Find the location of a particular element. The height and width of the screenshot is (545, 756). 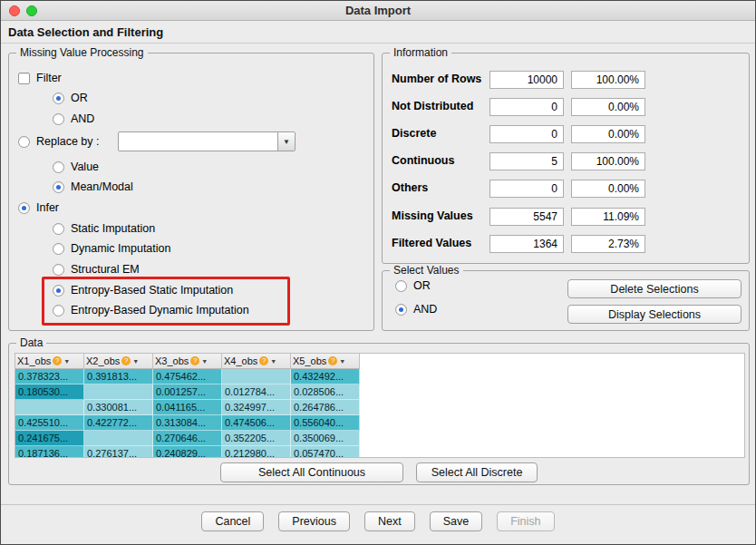

radio-filter-or: OR is located at coordinates (71, 98).